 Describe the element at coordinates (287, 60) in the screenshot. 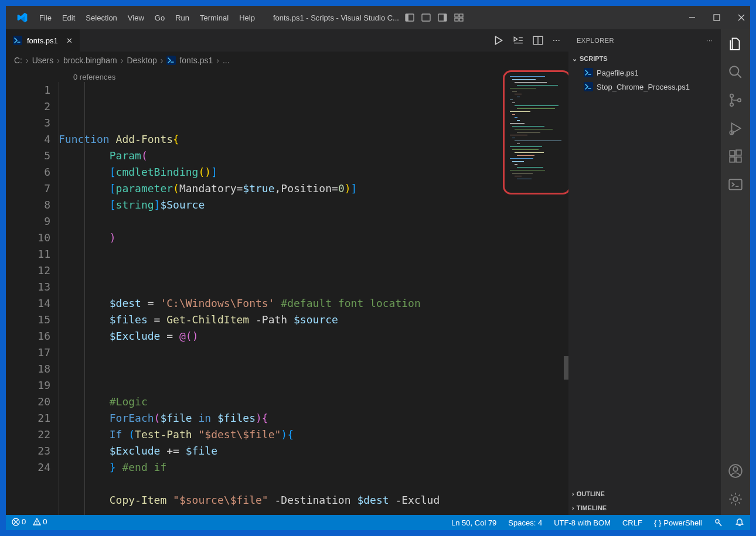

I see `breadcrumbs: C:› Users› brock.bingham› Desktop› fonts…` at that location.